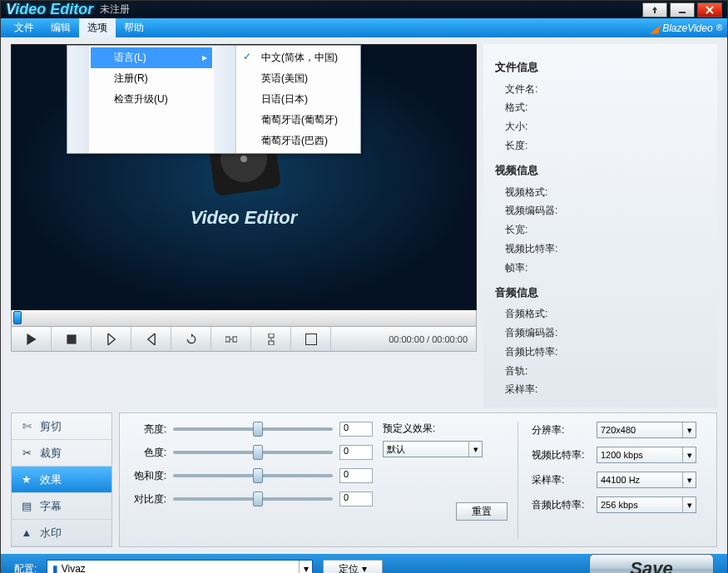 The image size is (728, 573). What do you see at coordinates (601, 90) in the screenshot?
I see `file-name-label: 文件名:` at bounding box center [601, 90].